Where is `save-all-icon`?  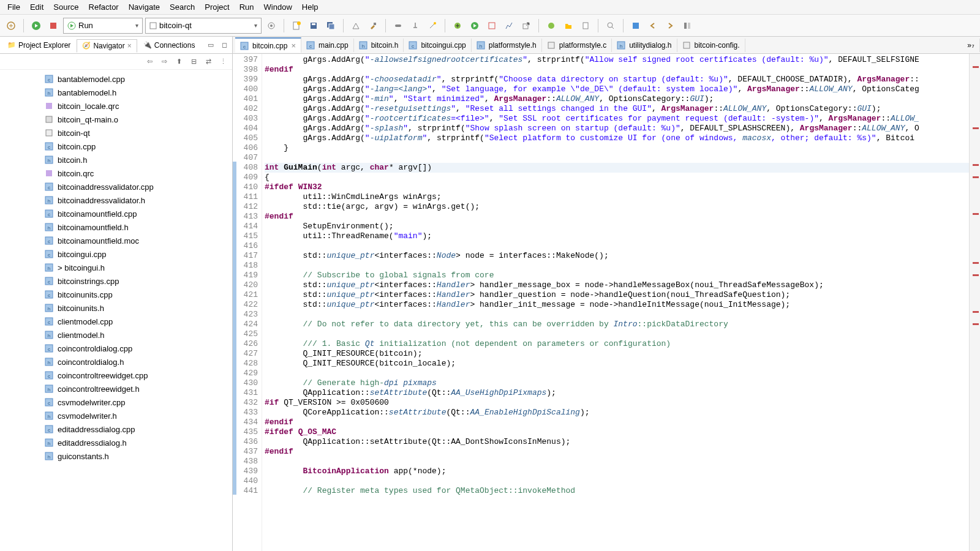
save-all-icon is located at coordinates (331, 26).